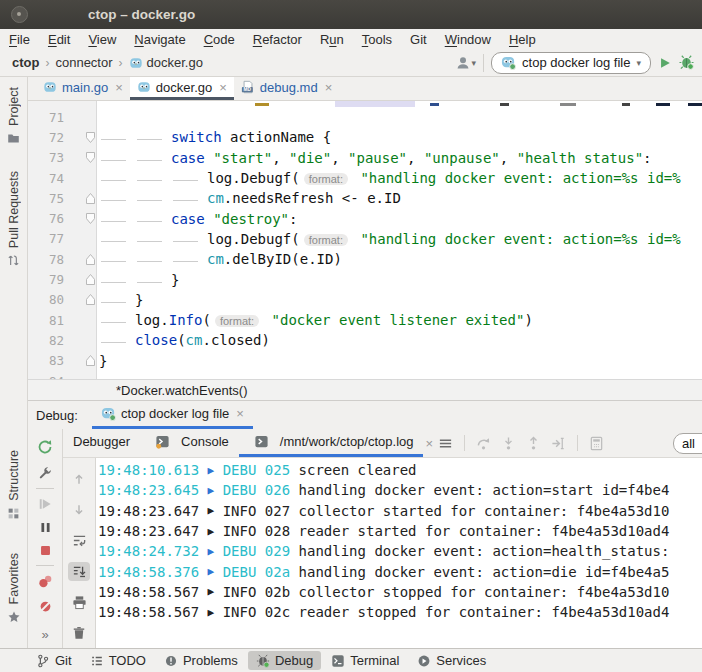  Describe the element at coordinates (14, 588) in the screenshot. I see `tool-stripe-favorites: Favorites` at that location.